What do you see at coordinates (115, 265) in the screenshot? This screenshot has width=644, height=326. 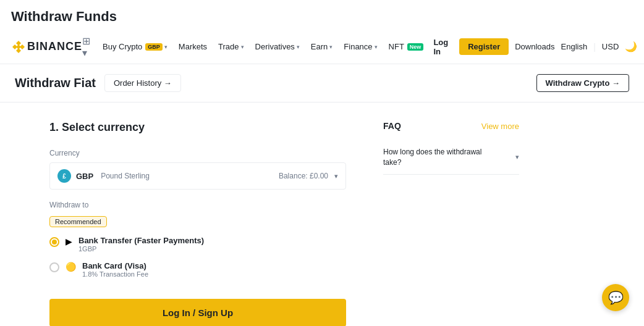 I see `bank-card-name: Bank Card (Visa)` at bounding box center [115, 265].